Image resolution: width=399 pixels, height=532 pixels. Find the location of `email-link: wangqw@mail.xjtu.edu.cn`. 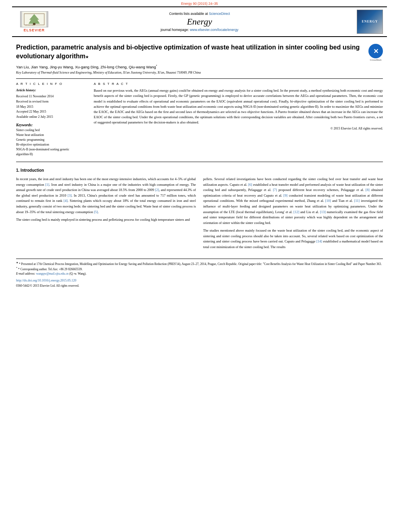

email-link: wangqw@mail.xjtu.edu.cn is located at coordinates (52, 273).